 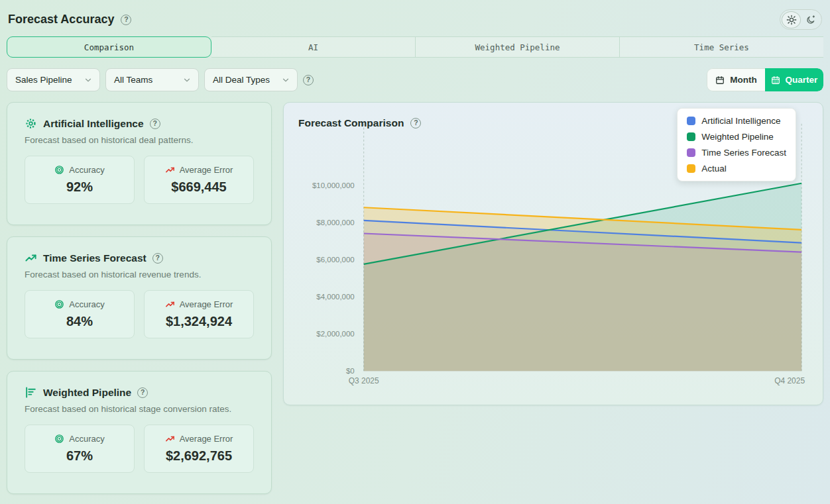 I want to click on tab-label: Time Series, so click(x=721, y=48).